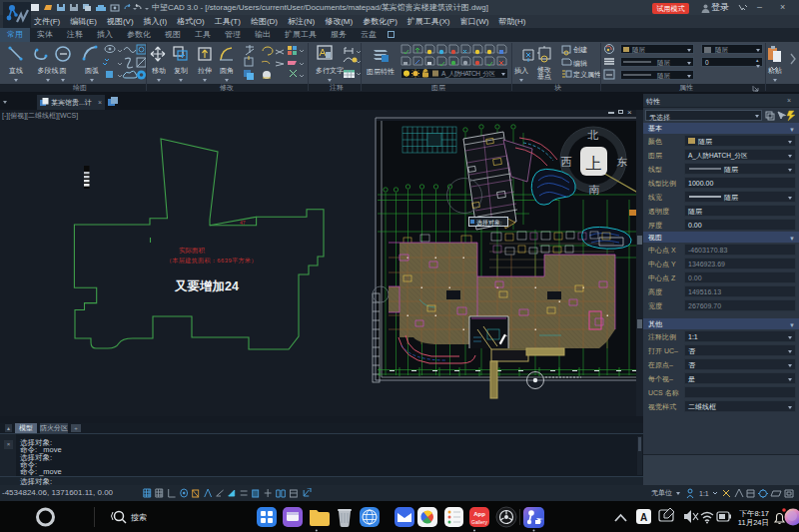  I want to click on svg-text: 下午8:17, so click(754, 513).